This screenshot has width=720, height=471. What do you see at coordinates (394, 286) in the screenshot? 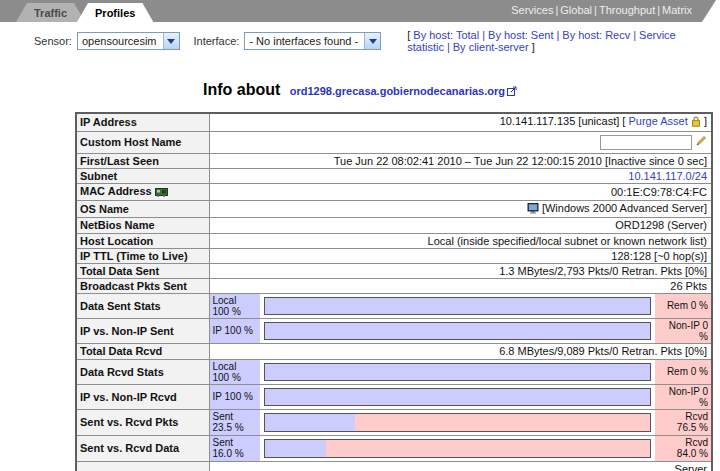
I see `row-broadcast-pkts-sent: Broadcast Pkts Sent 26 Pkts` at bounding box center [394, 286].